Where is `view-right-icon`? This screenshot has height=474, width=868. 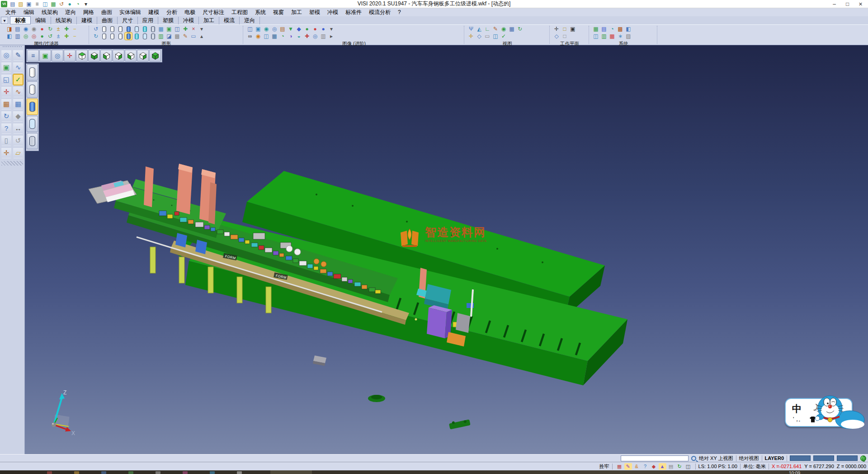 view-right-icon is located at coordinates (143, 56).